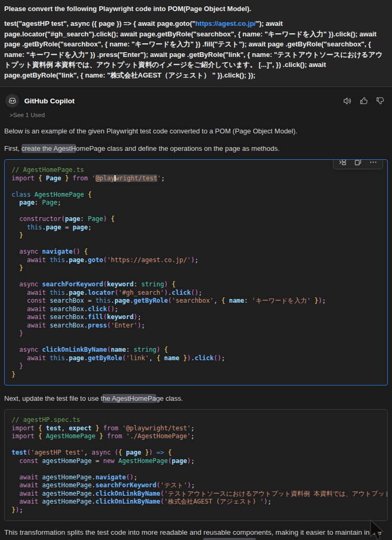  I want to click on code-line: this.page = page;, so click(196, 228).